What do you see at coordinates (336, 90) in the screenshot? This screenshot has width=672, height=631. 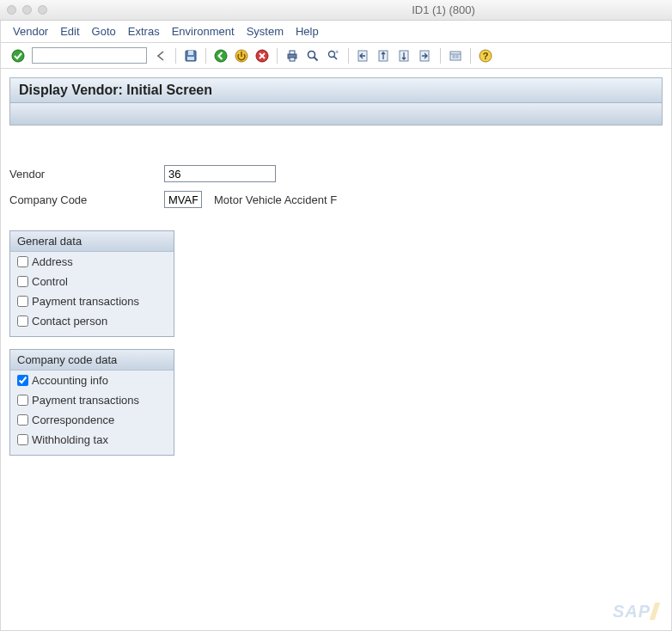 I see `screen-title: Display Vendor: Initial Screen` at bounding box center [336, 90].